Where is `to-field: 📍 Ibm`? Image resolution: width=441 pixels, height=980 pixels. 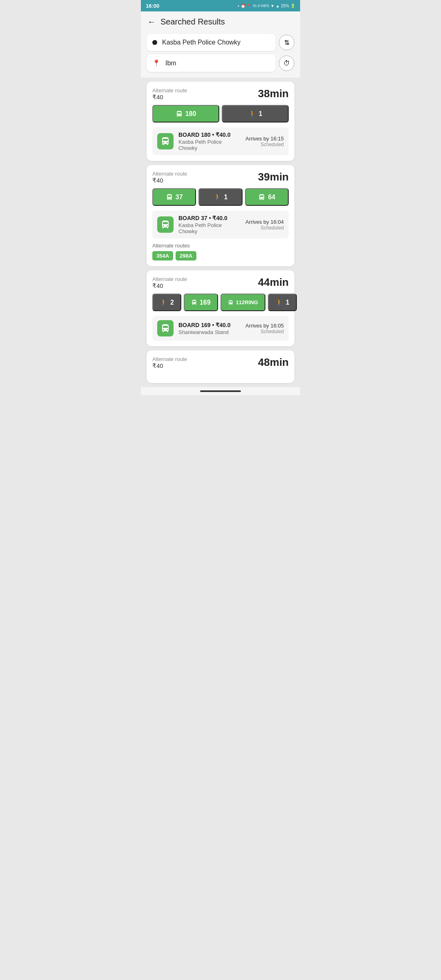
to-field: 📍 Ibm is located at coordinates (211, 63).